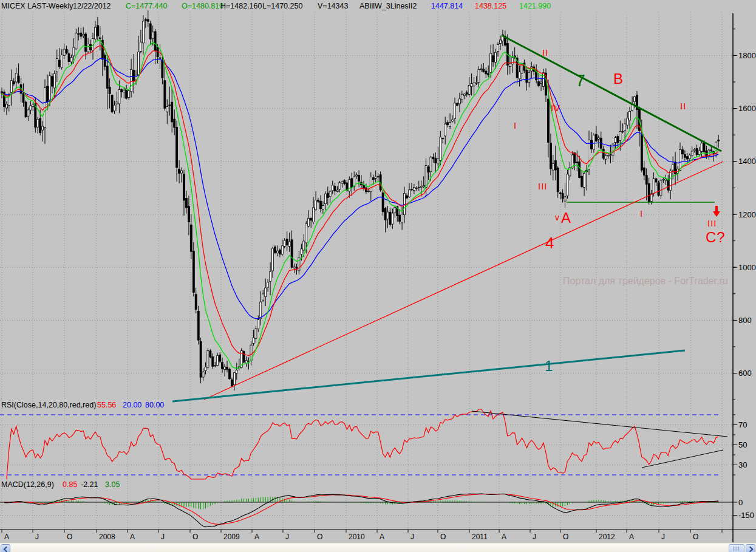 This screenshot has height=552, width=756. Describe the element at coordinates (357, 537) in the screenshot. I see `svg-text: 2010` at that location.